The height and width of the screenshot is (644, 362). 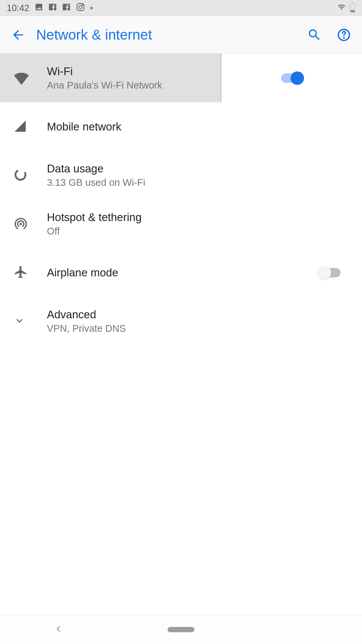 What do you see at coordinates (292, 78) in the screenshot?
I see `wifi-toggle` at bounding box center [292, 78].